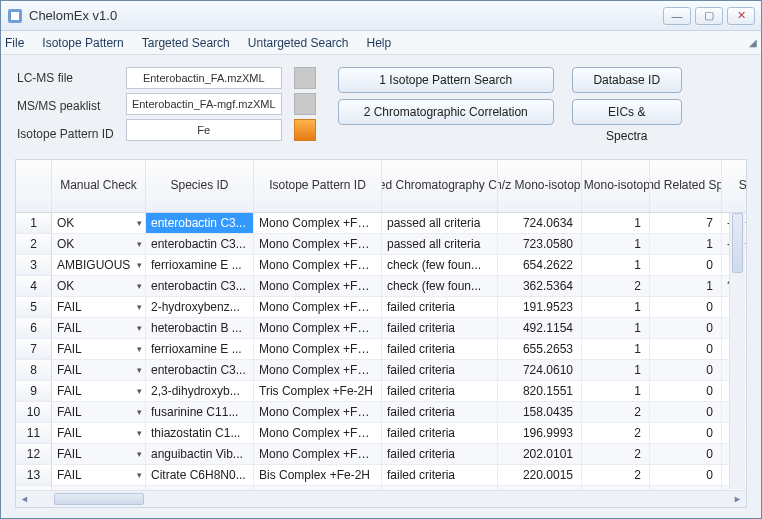 This screenshot has height=519, width=762. What do you see at coordinates (34, 454) in the screenshot?
I see `rownum-cell: 12` at bounding box center [34, 454].